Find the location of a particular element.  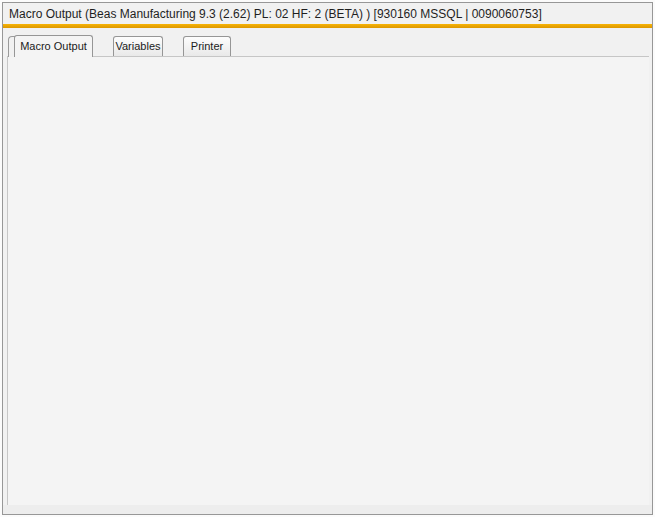

accent-line is located at coordinates (328, 26).